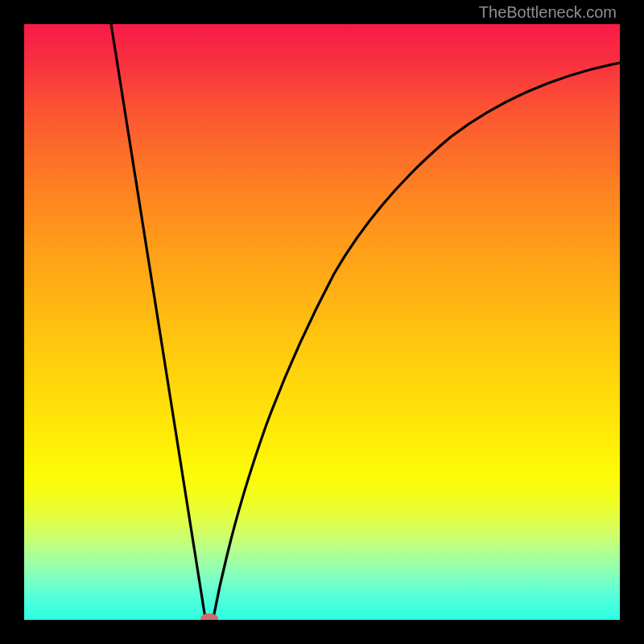 The width and height of the screenshot is (644, 644). I want to click on curve-left-branch, so click(158, 321).